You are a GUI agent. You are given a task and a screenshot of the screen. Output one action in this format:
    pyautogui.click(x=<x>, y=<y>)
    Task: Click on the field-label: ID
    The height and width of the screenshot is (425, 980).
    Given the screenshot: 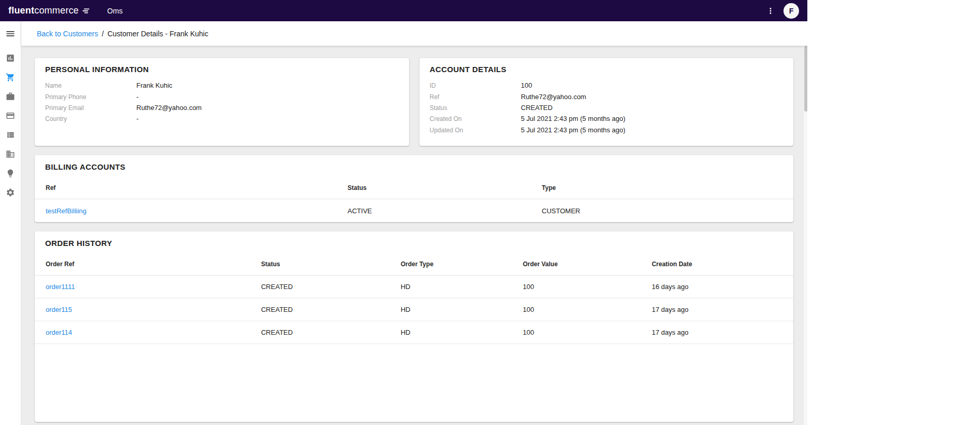 What is the action you would take?
    pyautogui.click(x=475, y=86)
    